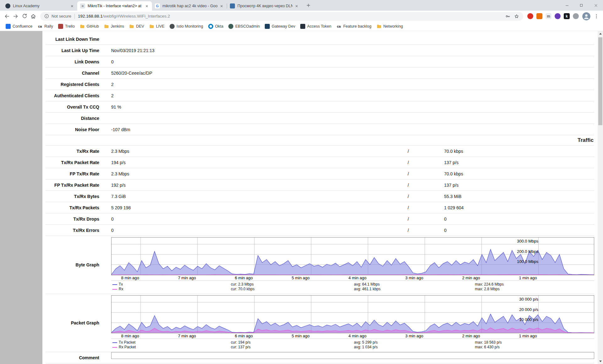 This screenshot has height=364, width=603. Describe the element at coordinates (540, 16) in the screenshot. I see `extension-rss-icon` at that location.